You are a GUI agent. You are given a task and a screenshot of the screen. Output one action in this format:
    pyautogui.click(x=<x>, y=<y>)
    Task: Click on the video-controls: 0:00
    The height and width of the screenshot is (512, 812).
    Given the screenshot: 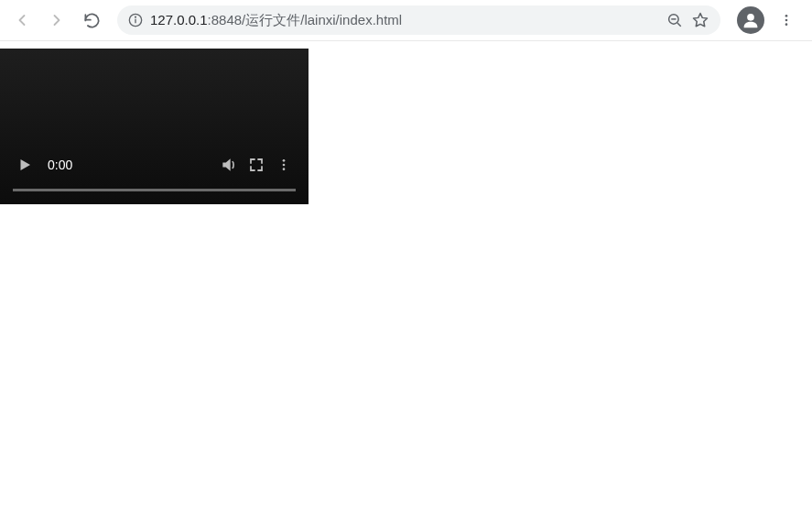 What is the action you would take?
    pyautogui.click(x=154, y=170)
    